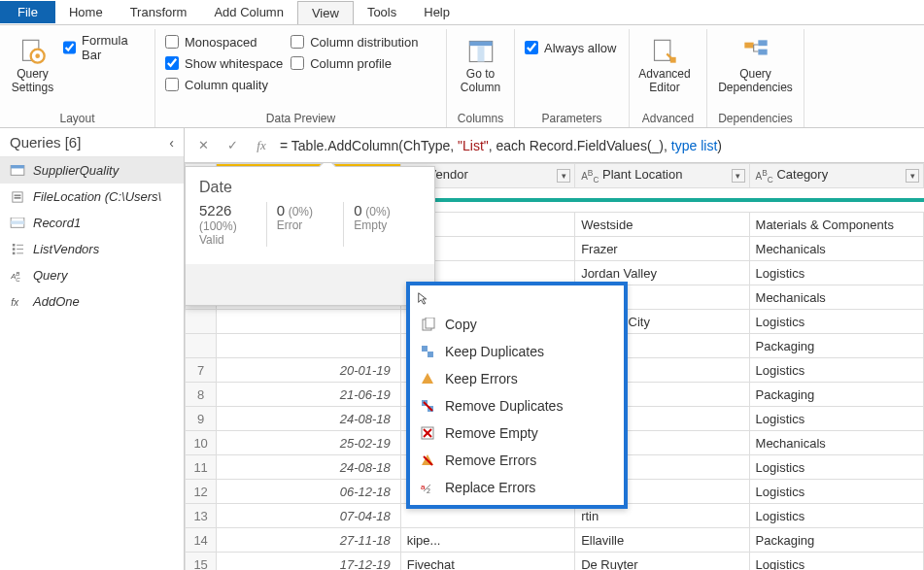 Image resolution: width=924 pixels, height=570 pixels. Describe the element at coordinates (517, 487) in the screenshot. I see `context-menu-item: a2Replace Errors` at that location.